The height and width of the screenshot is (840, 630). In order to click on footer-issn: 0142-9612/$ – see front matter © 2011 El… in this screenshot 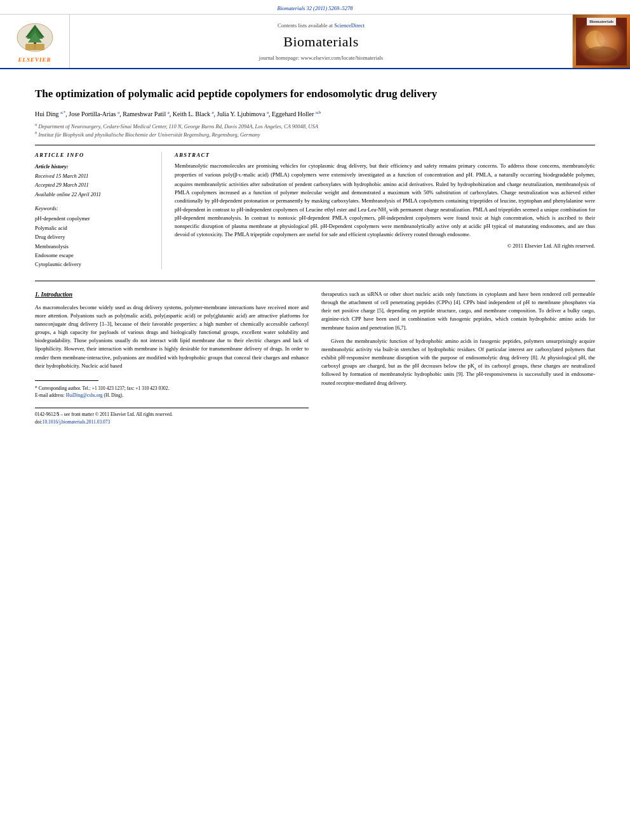, I will do `click(171, 414)`.